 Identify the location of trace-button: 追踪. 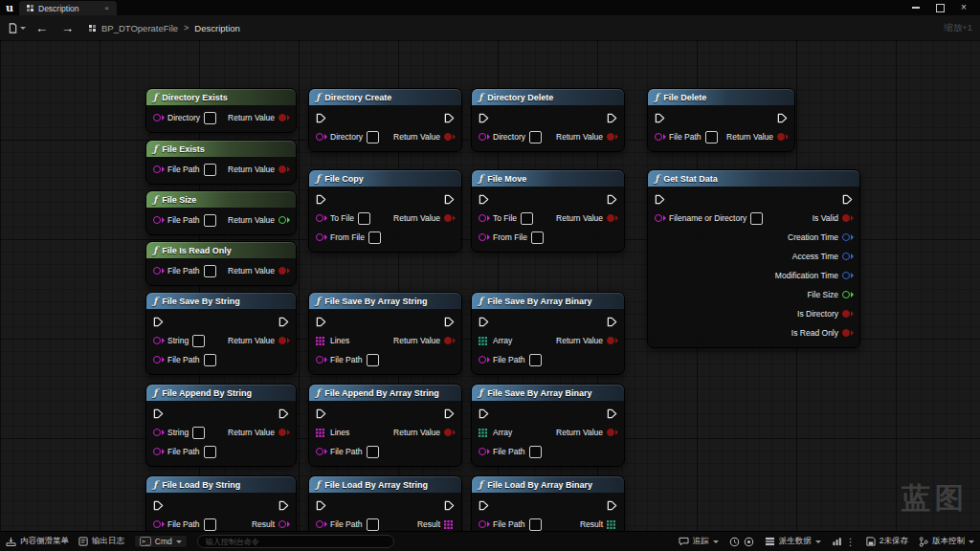
(699, 541).